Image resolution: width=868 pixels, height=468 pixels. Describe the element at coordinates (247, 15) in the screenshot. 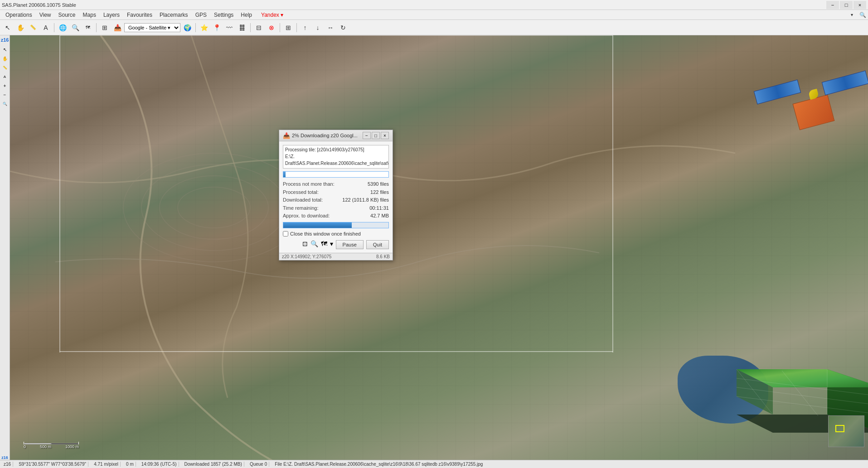

I see `menu-help: Help` at that location.